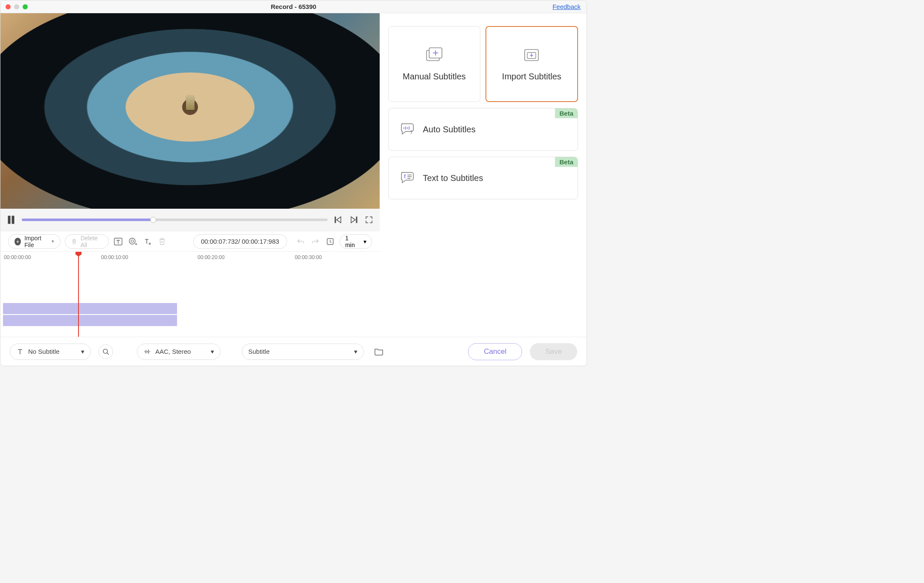 Image resolution: width=924 pixels, height=583 pixels. What do you see at coordinates (87, 220) in the screenshot?
I see `progress-fill` at bounding box center [87, 220].